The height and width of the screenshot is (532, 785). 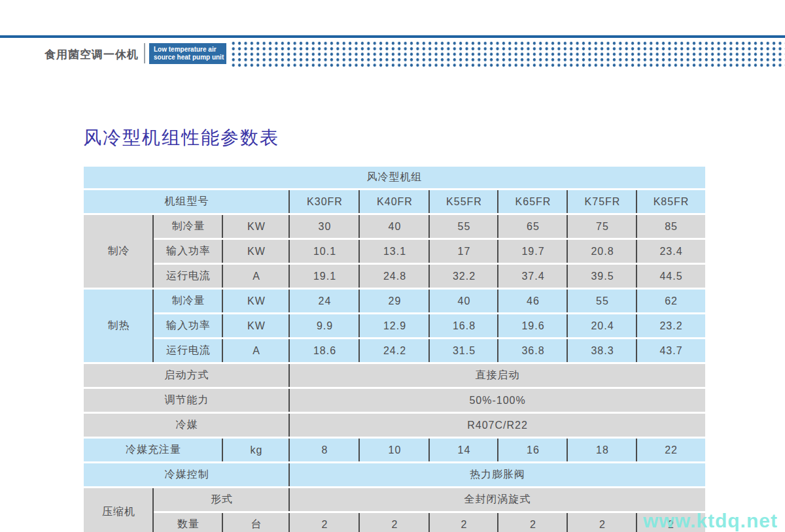 What do you see at coordinates (497, 401) in the screenshot?
I see `value-cell: 50%-100%` at bounding box center [497, 401].